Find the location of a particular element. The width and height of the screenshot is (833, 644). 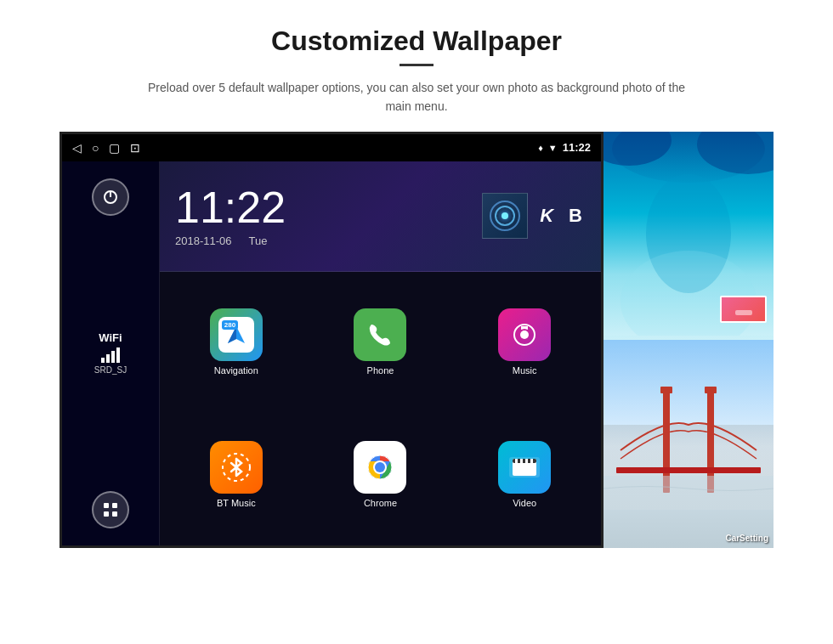

home-icon: ○ is located at coordinates (95, 148).